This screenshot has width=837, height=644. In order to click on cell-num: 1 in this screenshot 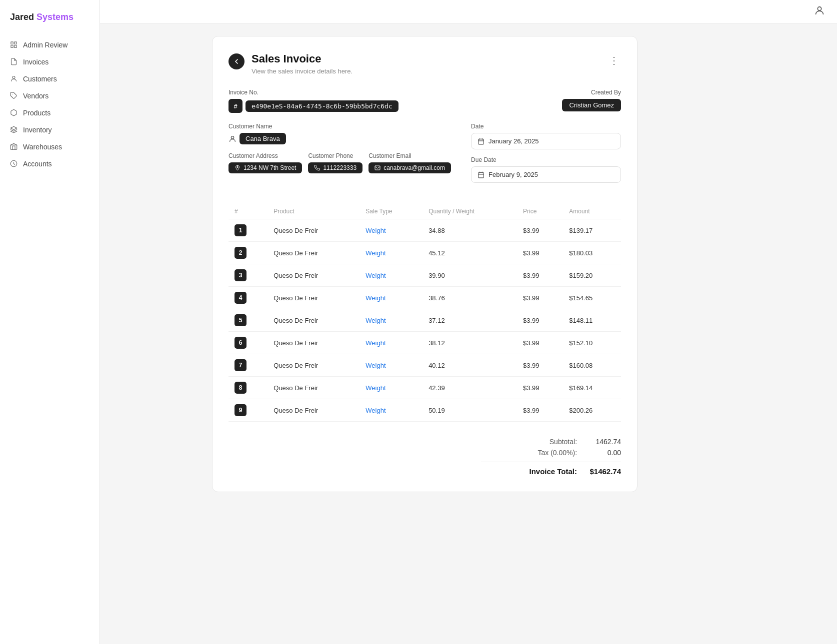, I will do `click(248, 231)`.